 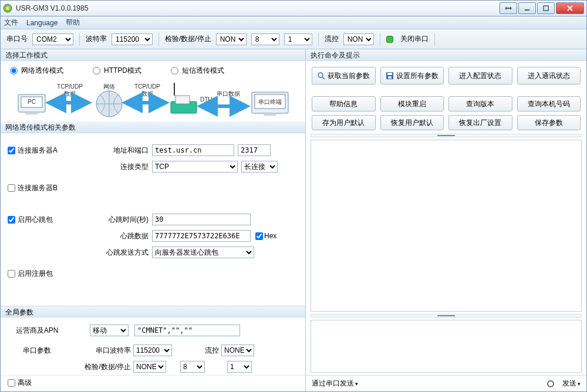 What do you see at coordinates (480, 123) in the screenshot?
I see `restore-factory-button: 恢复出厂设置` at bounding box center [480, 123].